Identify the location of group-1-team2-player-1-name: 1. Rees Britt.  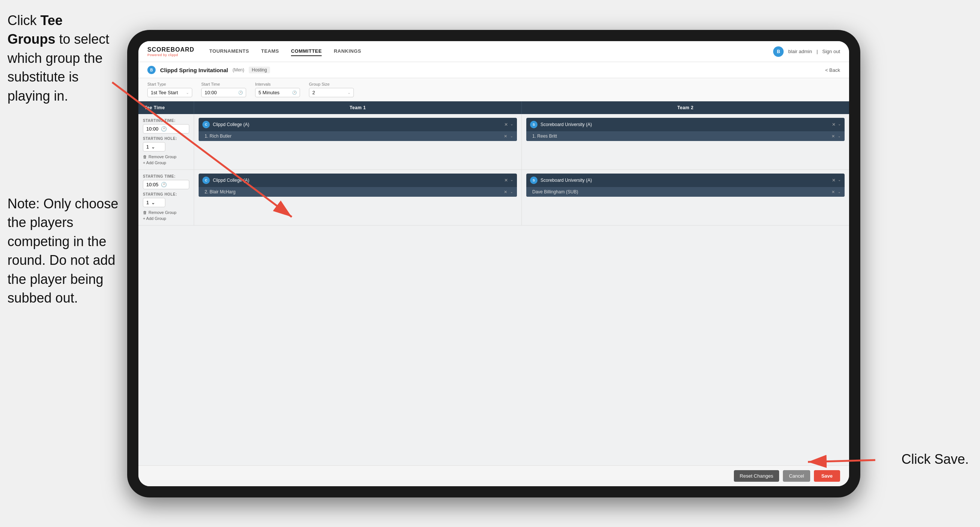
(680, 136).